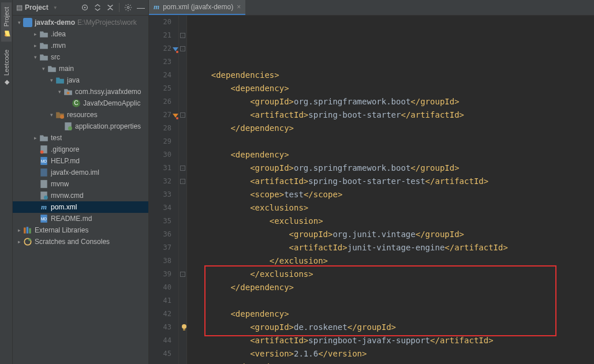  I want to click on code-line: <artifactId>springboot-javafx-support</a…, so click(393, 340).